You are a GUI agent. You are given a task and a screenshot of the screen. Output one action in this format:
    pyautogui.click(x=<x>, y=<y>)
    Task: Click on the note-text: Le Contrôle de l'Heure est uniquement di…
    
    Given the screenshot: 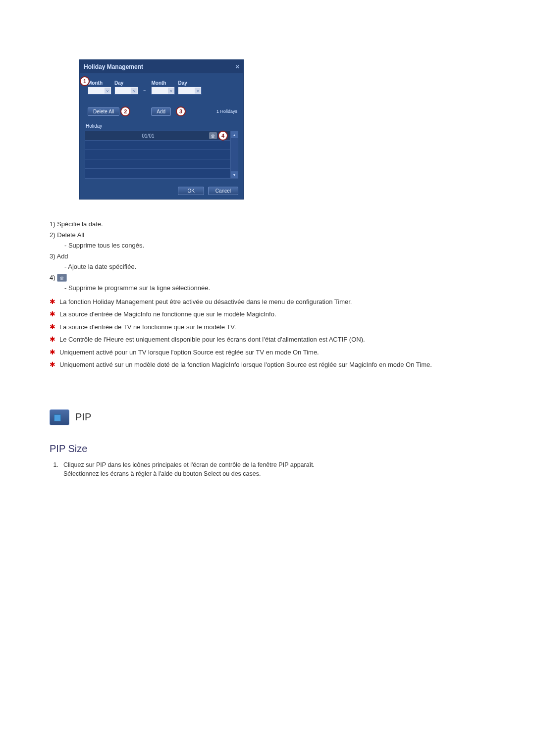 What is the action you would take?
    pyautogui.click(x=272, y=340)
    